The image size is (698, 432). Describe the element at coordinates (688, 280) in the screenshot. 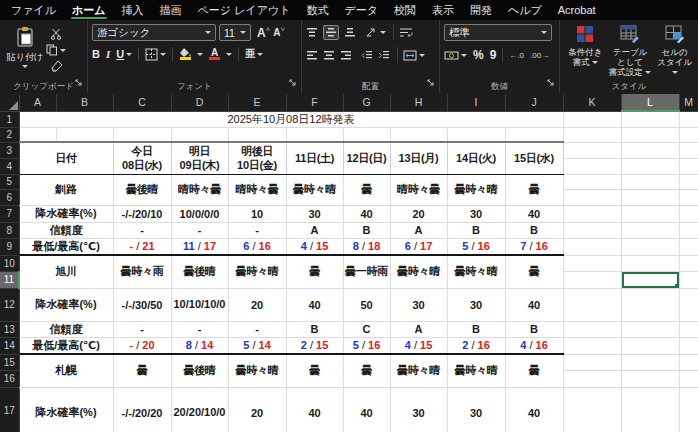

I see `cell-M11` at that location.